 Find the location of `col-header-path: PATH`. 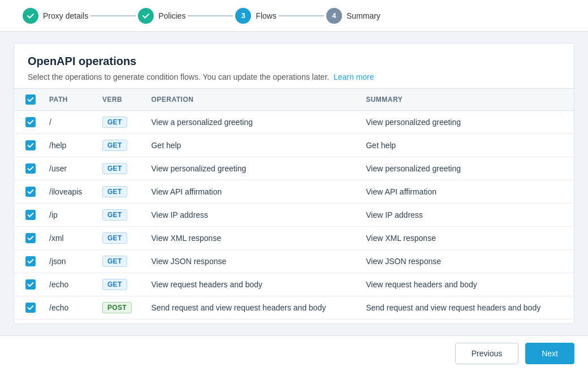

col-header-path: PATH is located at coordinates (69, 100).